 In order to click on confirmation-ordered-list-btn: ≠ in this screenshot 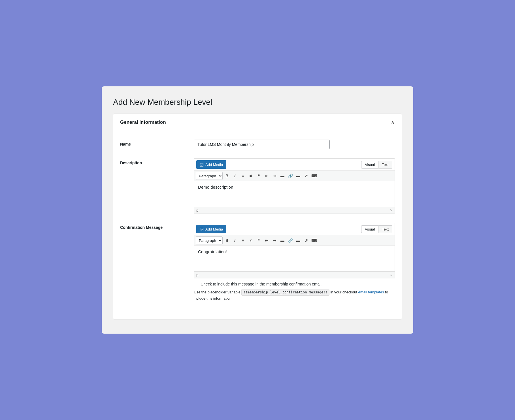, I will do `click(251, 240)`.